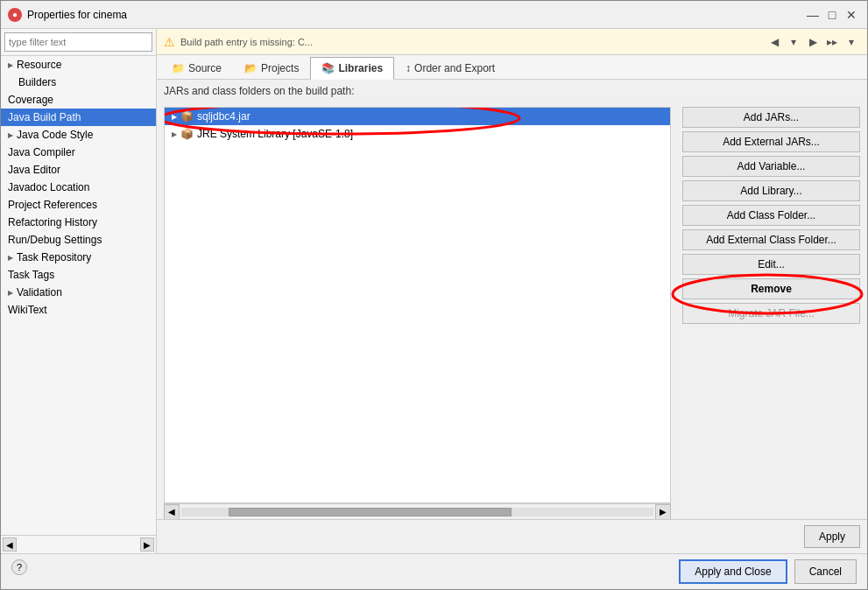 The width and height of the screenshot is (868, 590). I want to click on hscroll-thumb, so click(370, 512).